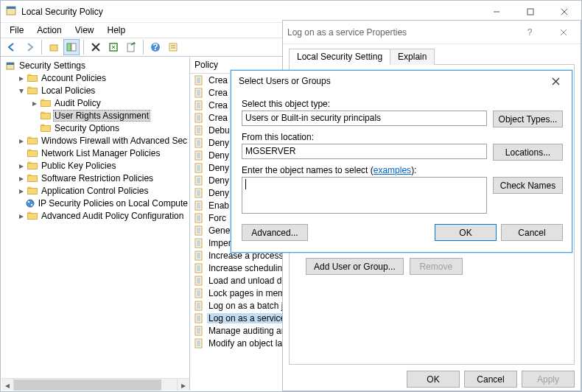 The height and width of the screenshot is (392, 582). What do you see at coordinates (96, 215) in the screenshot?
I see `tree-item: ▸Advanced Audit Policy Configuration` at bounding box center [96, 215].